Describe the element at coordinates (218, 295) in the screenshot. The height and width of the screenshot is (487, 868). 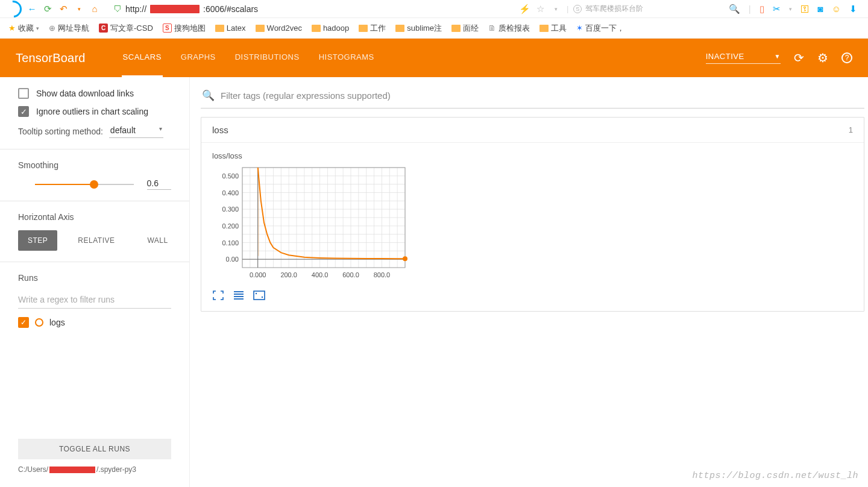
I see `expand-icon` at that location.